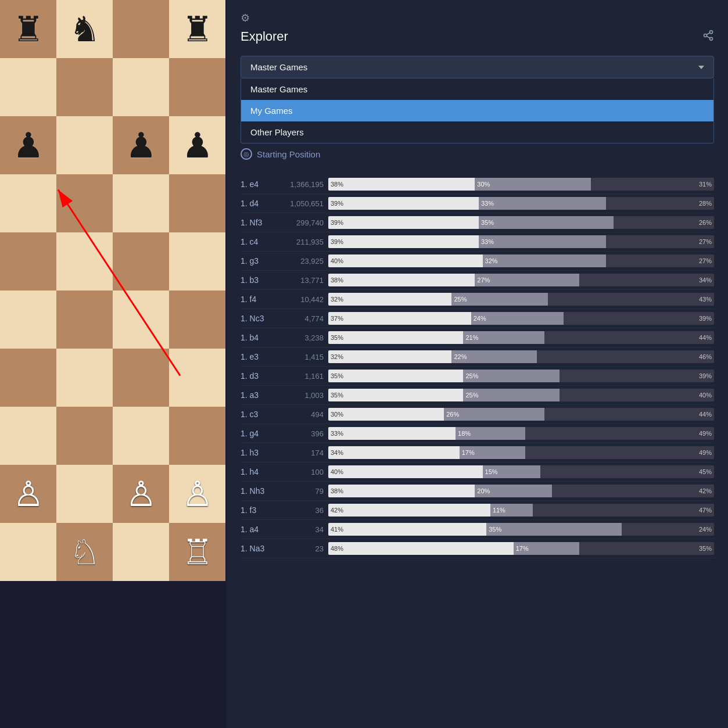 This screenshot has height=728, width=728. Describe the element at coordinates (300, 415) in the screenshot. I see `move-count: 494` at that location.